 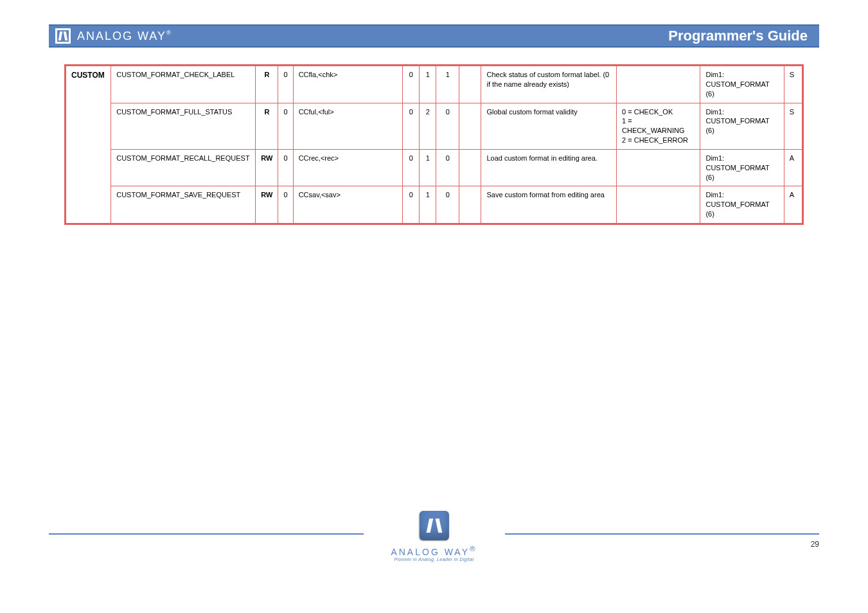 I want to click on brand-block: ANALOG WAY®, so click(x=111, y=36).